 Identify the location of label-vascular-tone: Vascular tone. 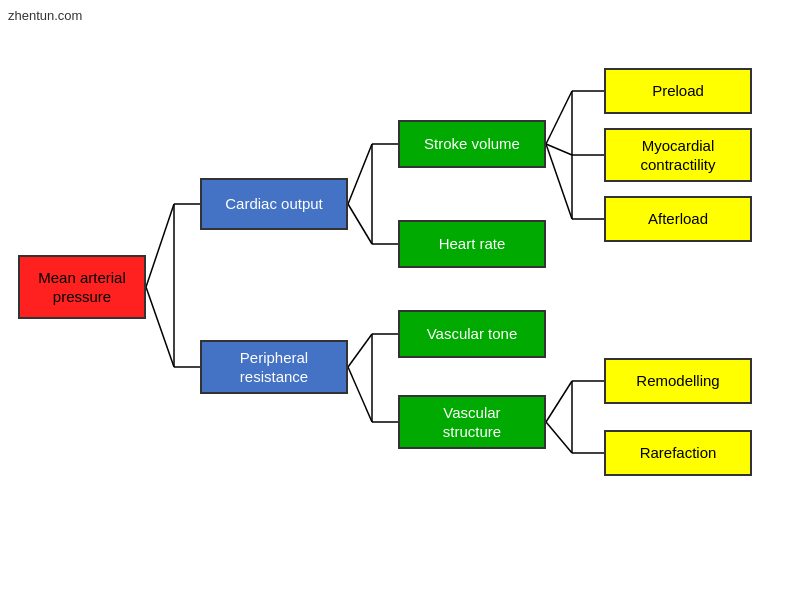
(472, 334).